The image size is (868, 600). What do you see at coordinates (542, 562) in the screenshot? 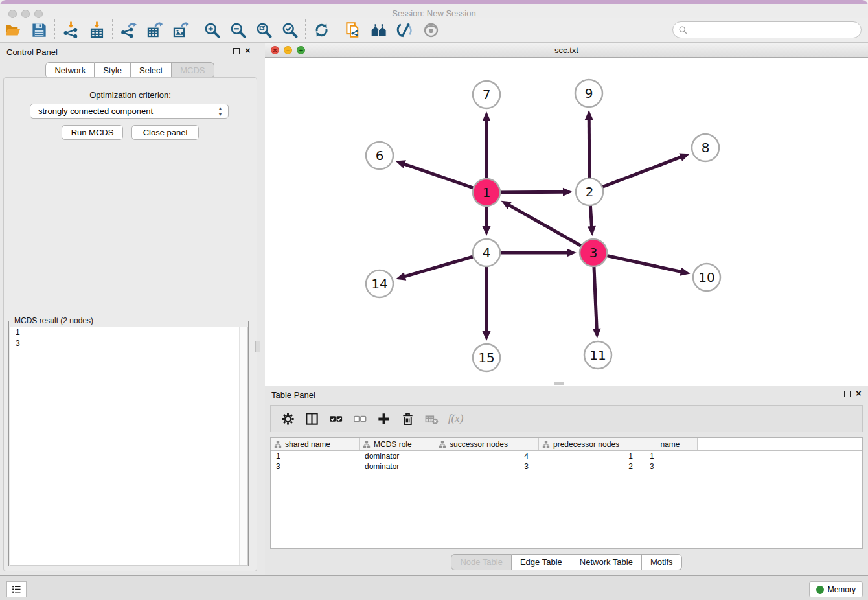
I see `tab-edge-table: Edge Table` at bounding box center [542, 562].